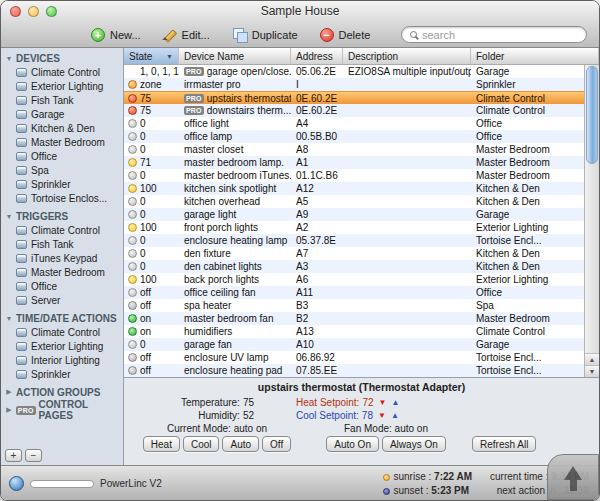  I want to click on table-row: 0master bedroom iTunes...01.1C.B6Master …, so click(354, 176).